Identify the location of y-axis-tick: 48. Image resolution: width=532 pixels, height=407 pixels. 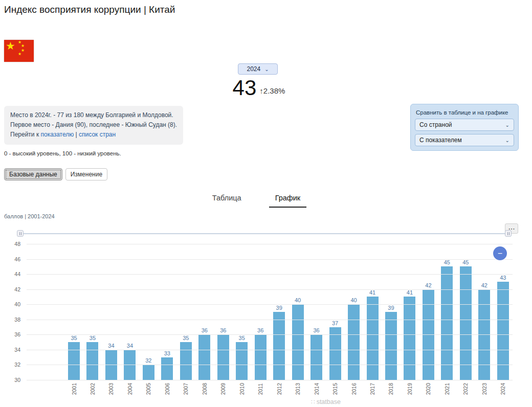
(13, 244).